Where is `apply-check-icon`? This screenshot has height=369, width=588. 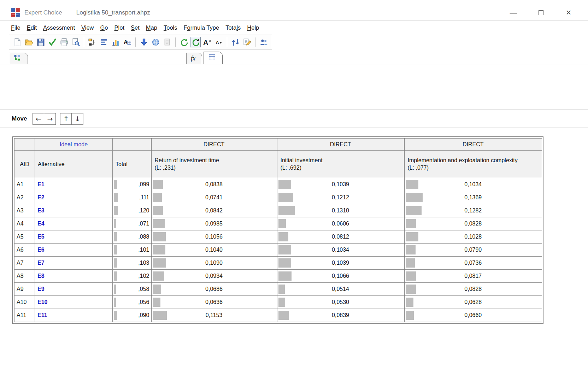 apply-check-icon is located at coordinates (52, 42).